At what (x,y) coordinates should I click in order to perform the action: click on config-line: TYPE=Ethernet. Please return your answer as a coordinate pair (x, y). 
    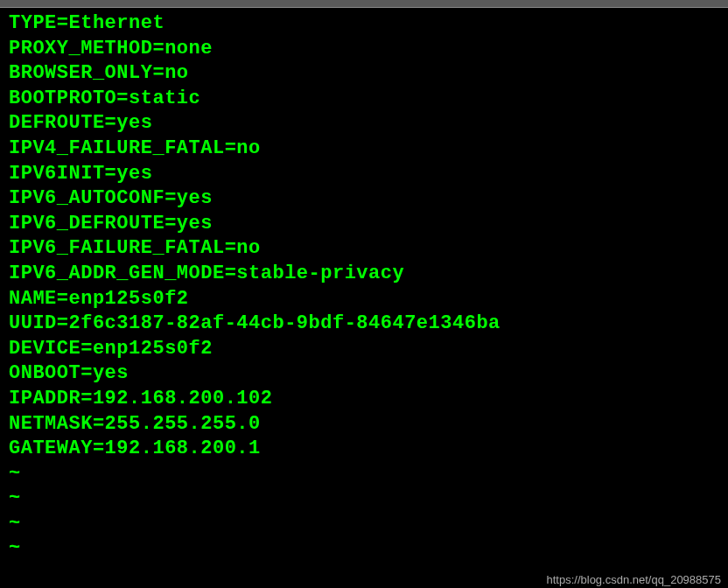
    Looking at the image, I should click on (364, 24).